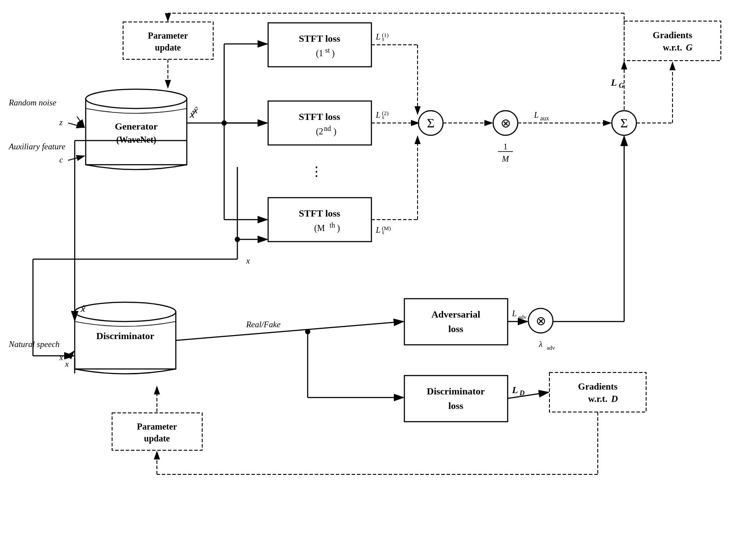 The height and width of the screenshot is (535, 756). What do you see at coordinates (385, 113) in the screenshot?
I see `svg-text: (2)` at bounding box center [385, 113].